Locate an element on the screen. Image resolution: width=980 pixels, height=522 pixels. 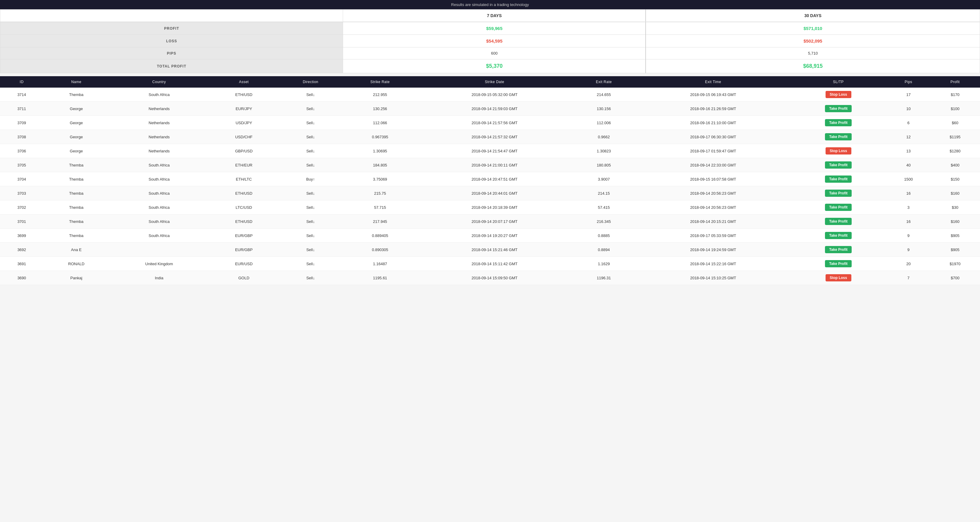
table-row: 3709 George Netherlands USD/JPY Sell↓ 11… is located at coordinates (490, 123).